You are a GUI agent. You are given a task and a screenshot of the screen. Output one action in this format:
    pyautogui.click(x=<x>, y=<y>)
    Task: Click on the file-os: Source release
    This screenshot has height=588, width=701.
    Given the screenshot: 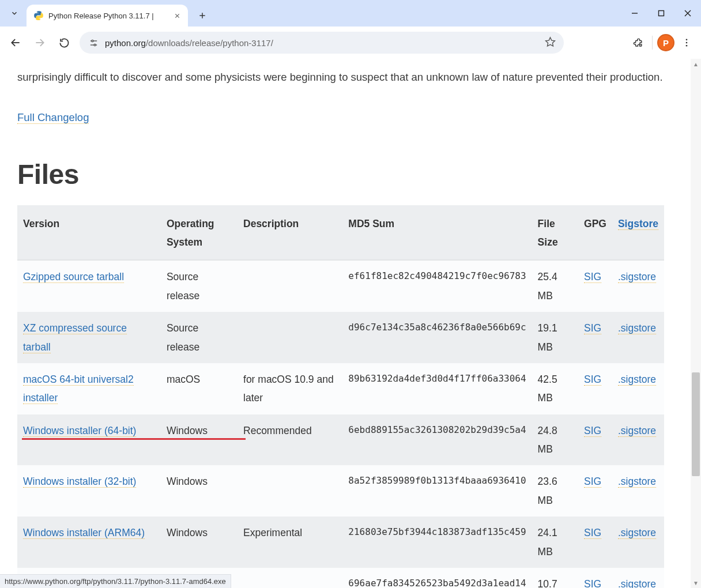 What is the action you would take?
    pyautogui.click(x=199, y=338)
    